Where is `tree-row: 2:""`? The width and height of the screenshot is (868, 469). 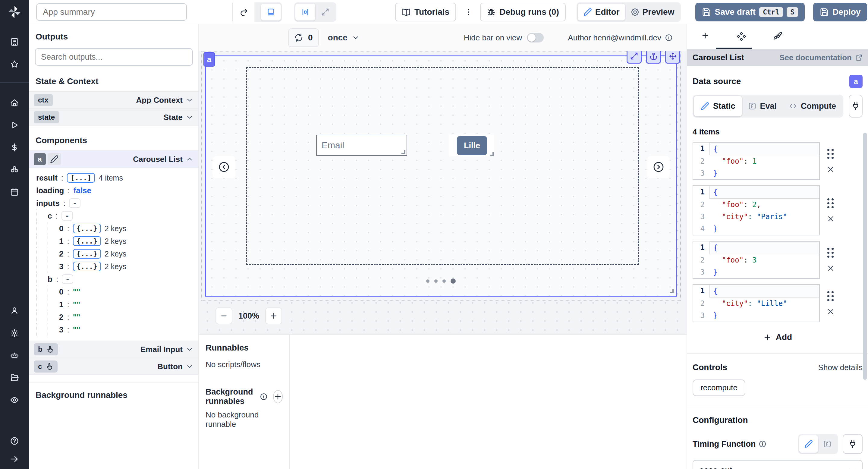
tree-row: 2:"" is located at coordinates (114, 317).